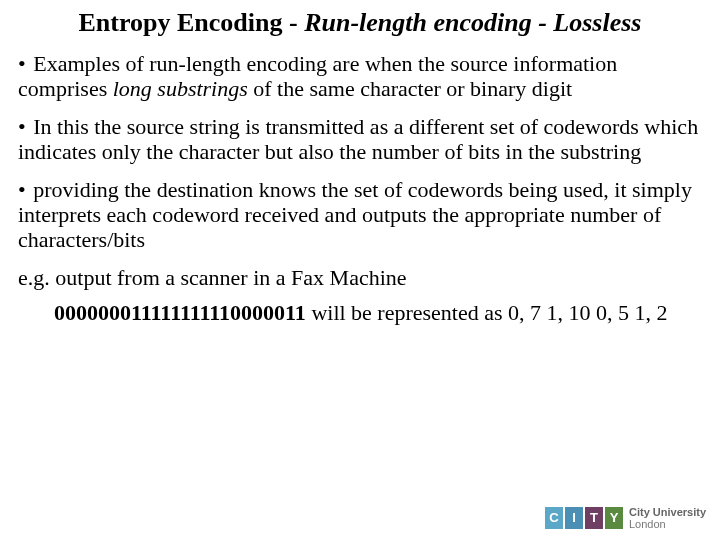 Image resolution: width=720 pixels, height=540 pixels. What do you see at coordinates (180, 88) in the screenshot?
I see `bullet-1-italic: long substrings` at bounding box center [180, 88].